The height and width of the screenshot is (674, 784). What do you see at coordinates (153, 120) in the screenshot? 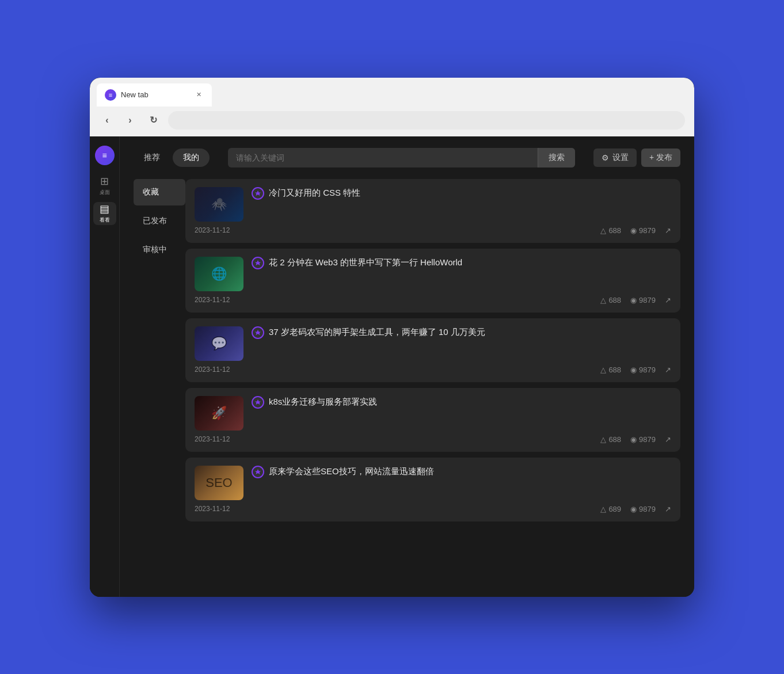
I see `reload-button: ↻` at bounding box center [153, 120].